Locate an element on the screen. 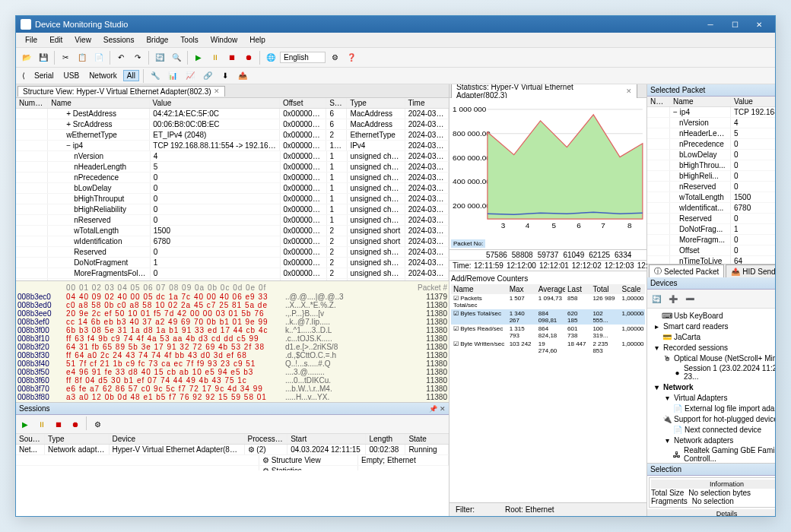 The image size is (791, 532). globe-icon: 🌐 is located at coordinates (271, 58).